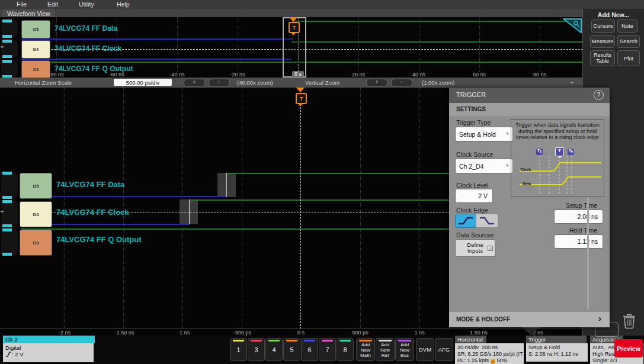  What do you see at coordinates (629, 348) in the screenshot?
I see `preview-button: Preview` at bounding box center [629, 348].